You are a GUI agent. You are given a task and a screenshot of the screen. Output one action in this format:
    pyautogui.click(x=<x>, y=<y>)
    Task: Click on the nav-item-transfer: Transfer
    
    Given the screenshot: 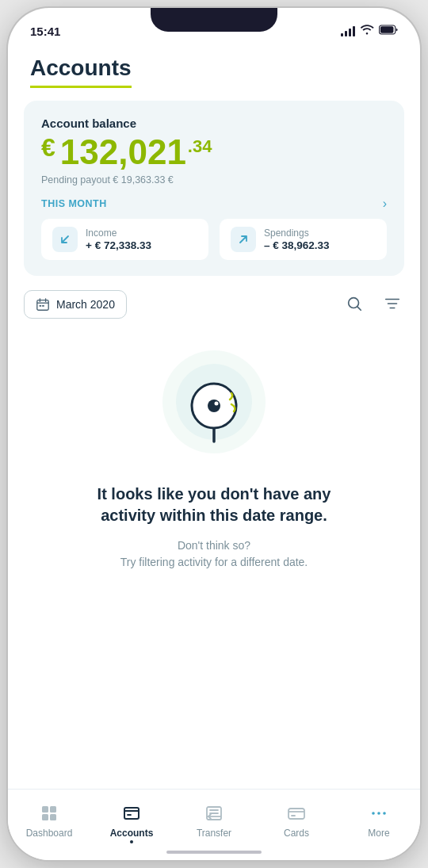 What is the action you would take?
    pyautogui.click(x=214, y=820)
    